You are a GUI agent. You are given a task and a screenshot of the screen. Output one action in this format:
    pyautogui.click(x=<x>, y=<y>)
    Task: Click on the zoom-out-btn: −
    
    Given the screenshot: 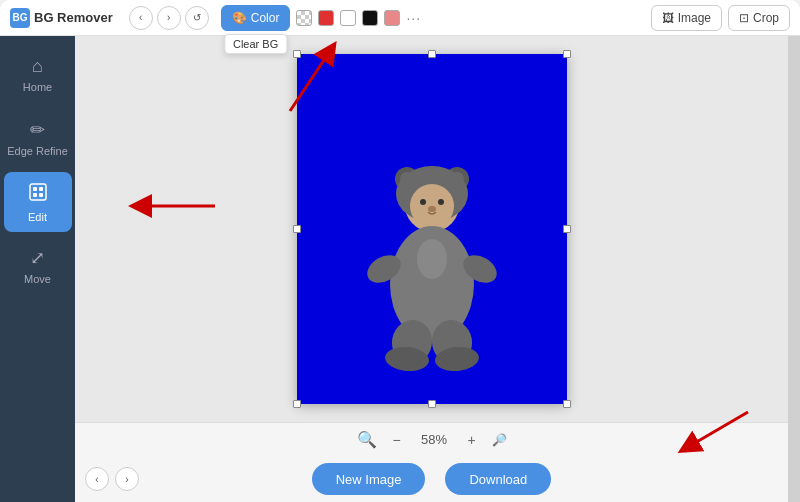 What is the action you would take?
    pyautogui.click(x=397, y=440)
    